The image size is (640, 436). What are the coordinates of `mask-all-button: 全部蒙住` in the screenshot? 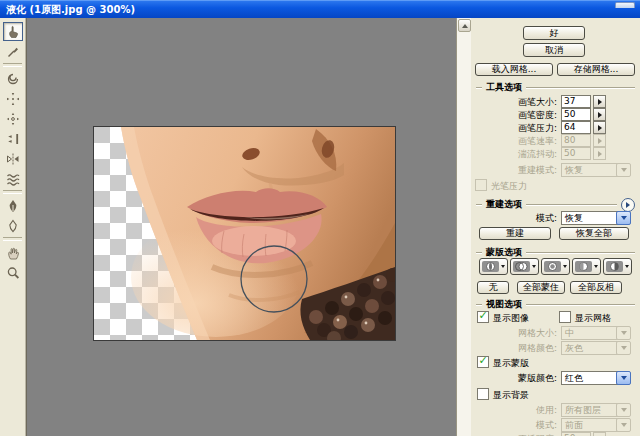 It's located at (541, 288).